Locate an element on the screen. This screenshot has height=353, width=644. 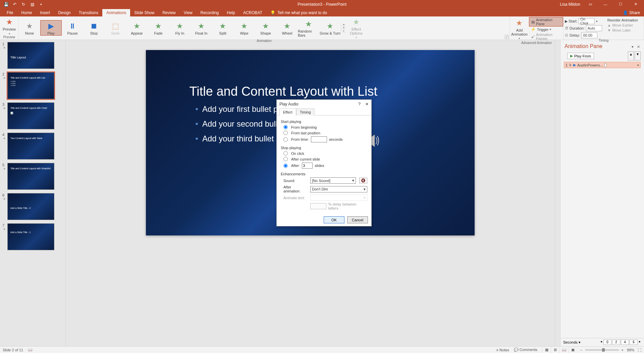
tab-insert: Insert is located at coordinates (45, 13).